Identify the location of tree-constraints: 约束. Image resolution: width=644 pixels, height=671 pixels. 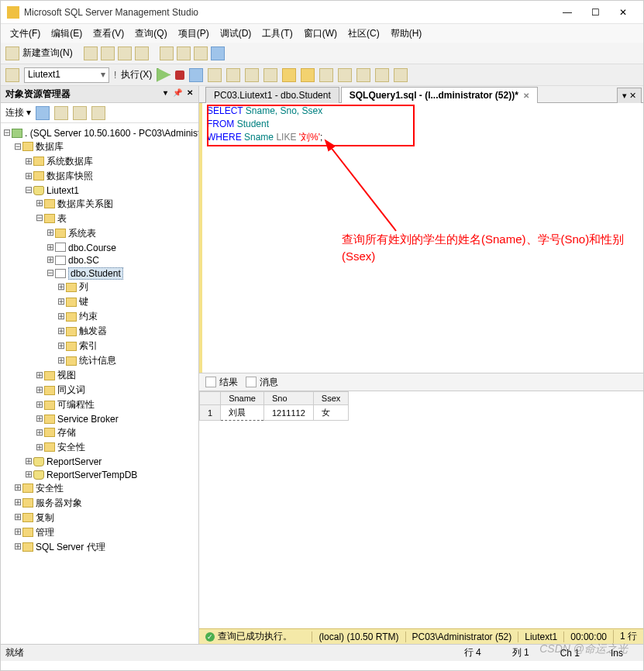
(88, 316).